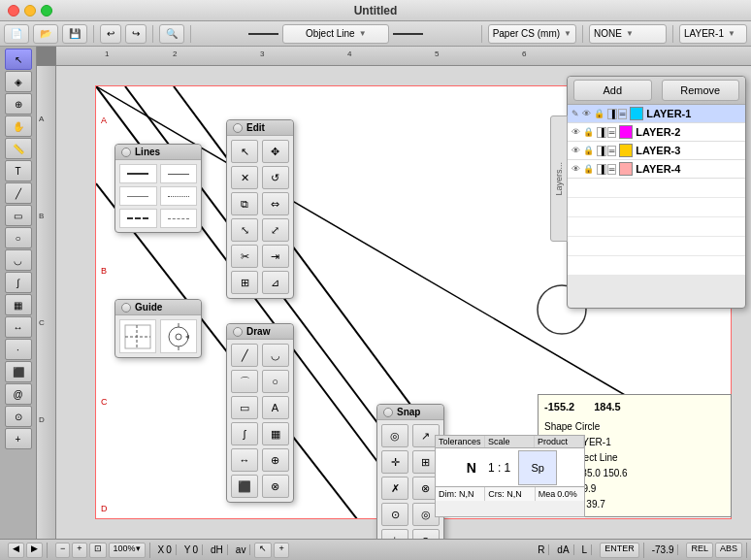 This screenshot has height=560, width=751. Describe the element at coordinates (98, 550) in the screenshot. I see `zoom-fit-btn: ⊡` at that location.